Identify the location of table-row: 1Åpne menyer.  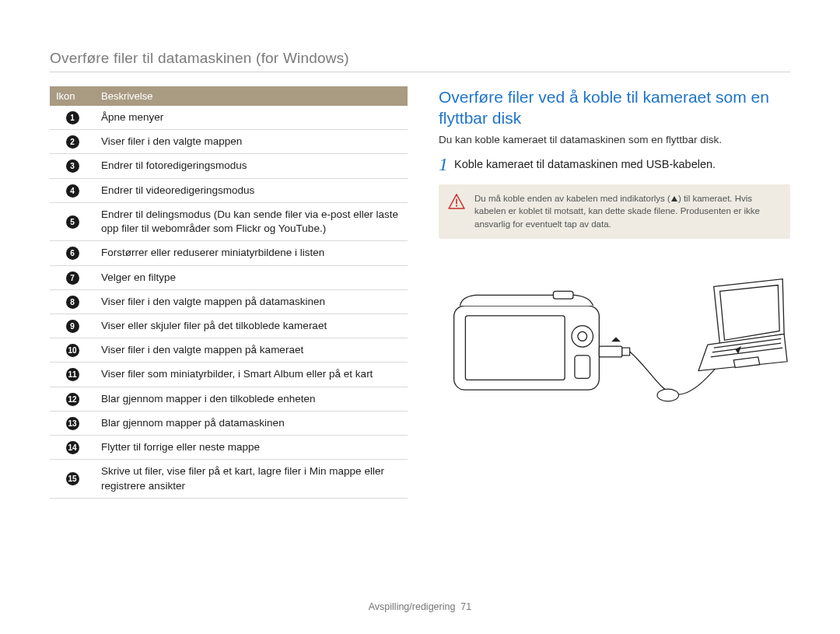
(229, 118).